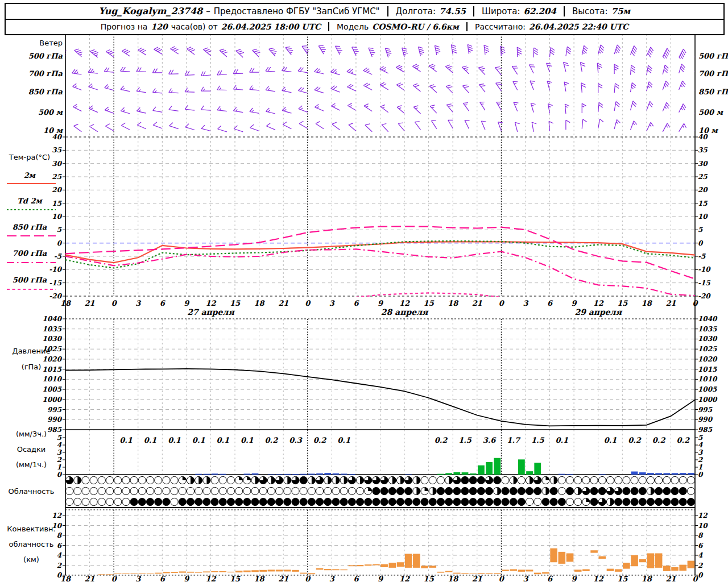  Describe the element at coordinates (60, 535) in the screenshot. I see `y-tick-label-left: 8` at that location.